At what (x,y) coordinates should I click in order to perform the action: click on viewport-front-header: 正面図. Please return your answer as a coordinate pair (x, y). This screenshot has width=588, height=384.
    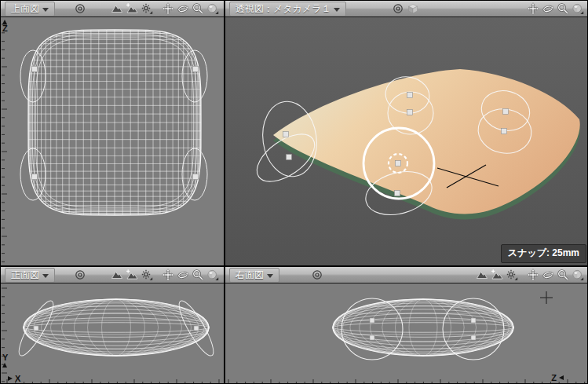
    Looking at the image, I should click on (112, 275).